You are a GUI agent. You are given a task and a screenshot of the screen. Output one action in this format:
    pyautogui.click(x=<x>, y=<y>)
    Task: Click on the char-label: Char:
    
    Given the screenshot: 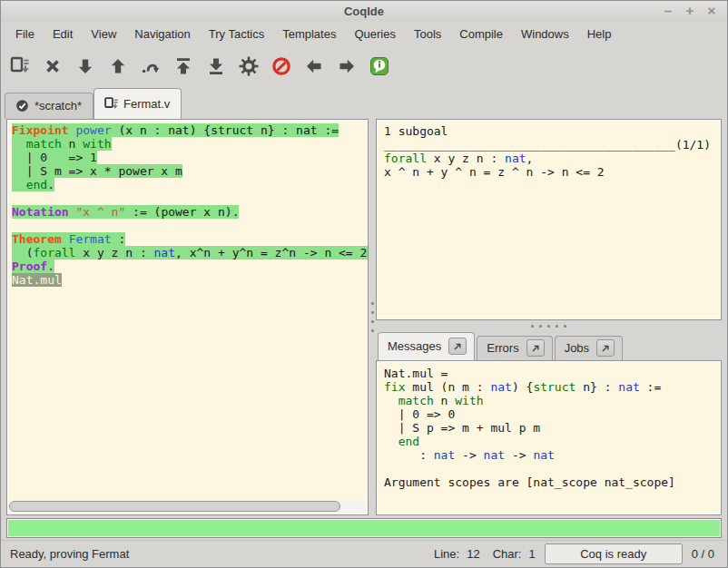 What is the action you would take?
    pyautogui.click(x=507, y=553)
    